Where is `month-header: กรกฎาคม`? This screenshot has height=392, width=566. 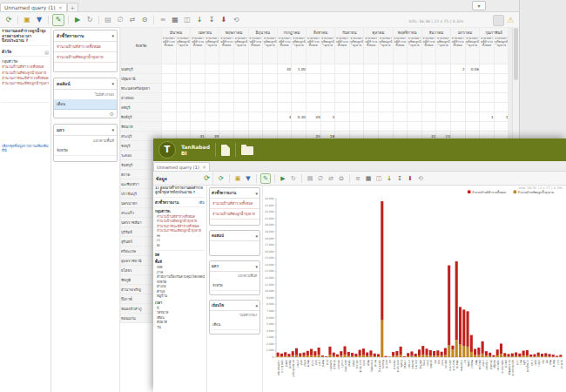
month-header: กรกฎาคม is located at coordinates (291, 33).